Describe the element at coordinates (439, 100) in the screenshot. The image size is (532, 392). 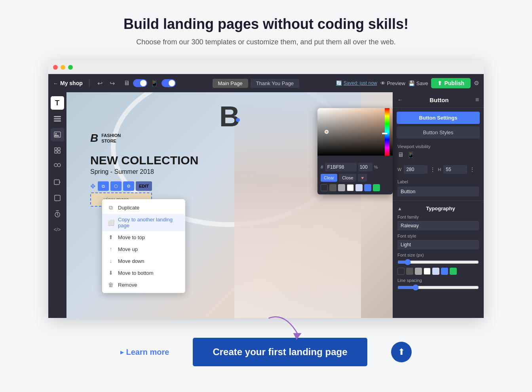
I see `panel-title: Button` at that location.